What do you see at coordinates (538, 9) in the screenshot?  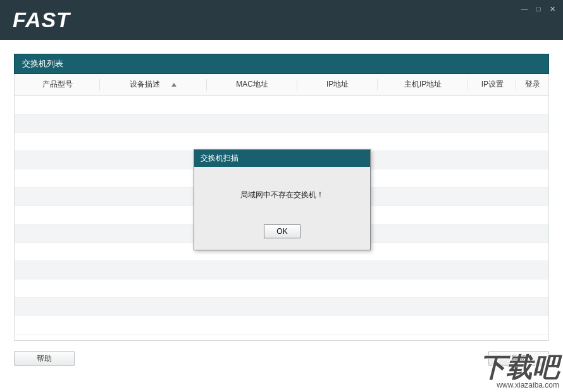 I see `maximize-button: □` at bounding box center [538, 9].